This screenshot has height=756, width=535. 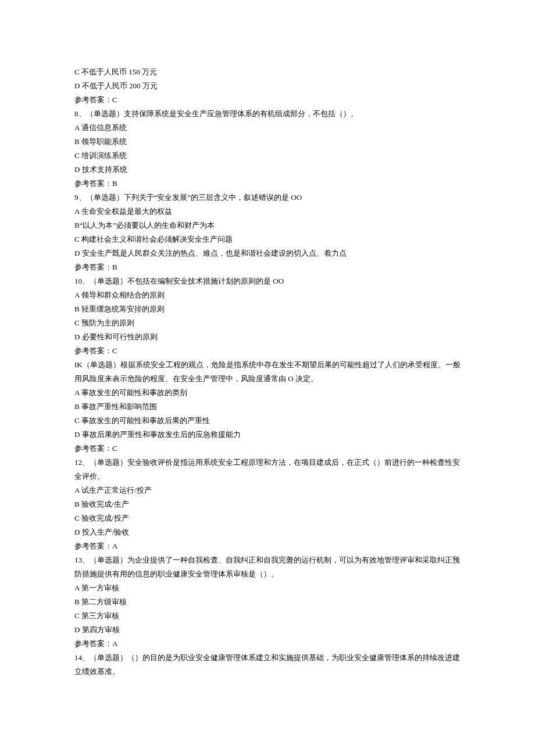 What do you see at coordinates (268, 421) in the screenshot?
I see `text-line: C 事故发生的可能性和事故后果的严重性` at bounding box center [268, 421].